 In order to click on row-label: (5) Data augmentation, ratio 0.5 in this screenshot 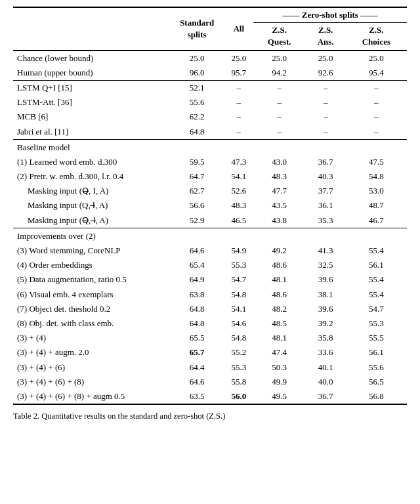, I will do `click(92, 280)`.